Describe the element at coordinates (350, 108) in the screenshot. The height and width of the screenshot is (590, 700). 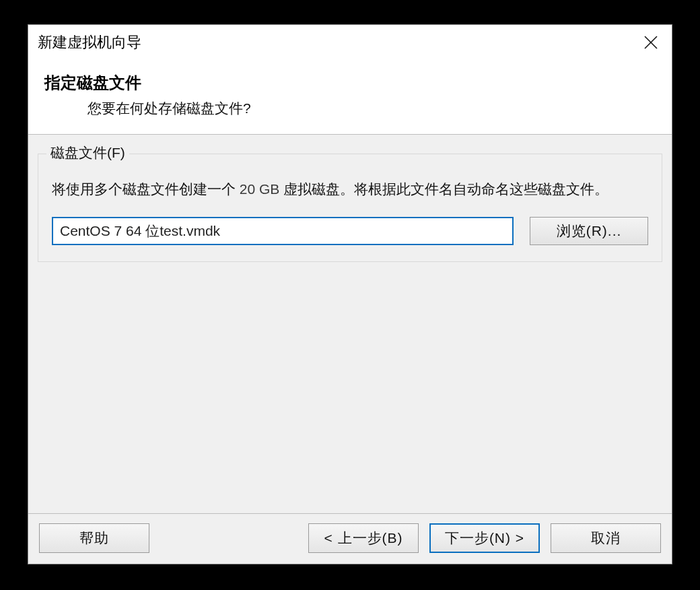
I see `wizard-subtitle: 您要在何处存储磁盘文件?` at that location.